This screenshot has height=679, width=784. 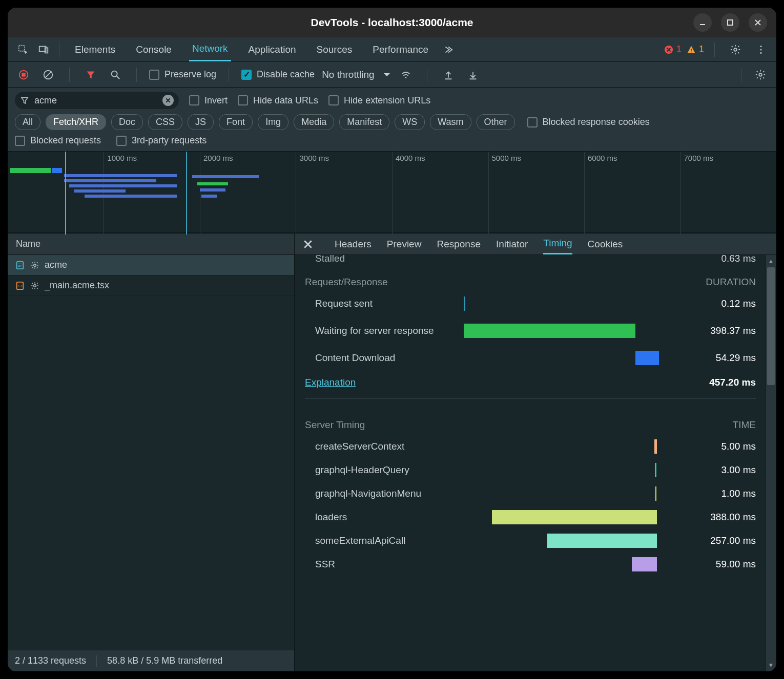 I want to click on tab-network: Network, so click(x=210, y=49).